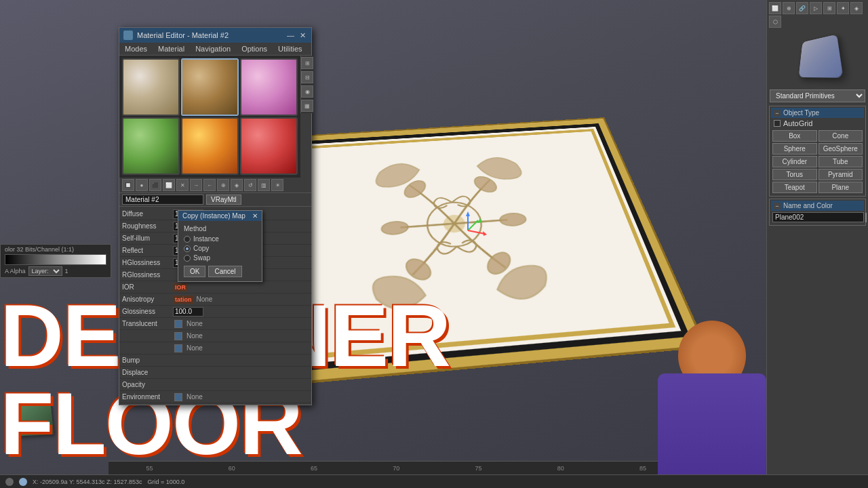 The image size is (868, 488). I want to click on menu-navigation: Navigation, so click(213, 49).